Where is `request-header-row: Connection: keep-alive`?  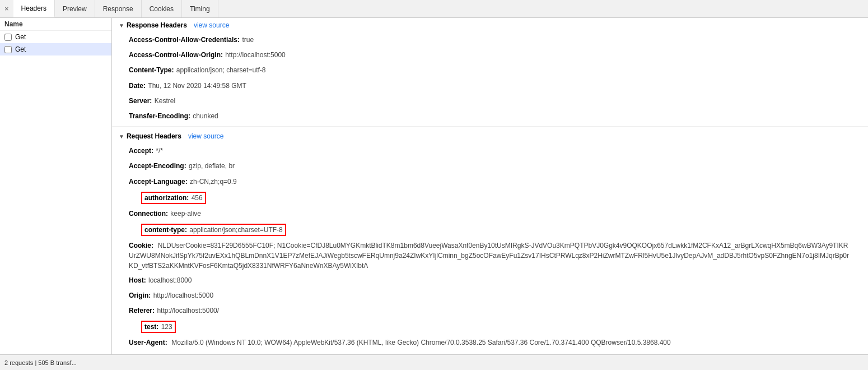 request-header-row: Connection: keep-alive is located at coordinates (490, 214).